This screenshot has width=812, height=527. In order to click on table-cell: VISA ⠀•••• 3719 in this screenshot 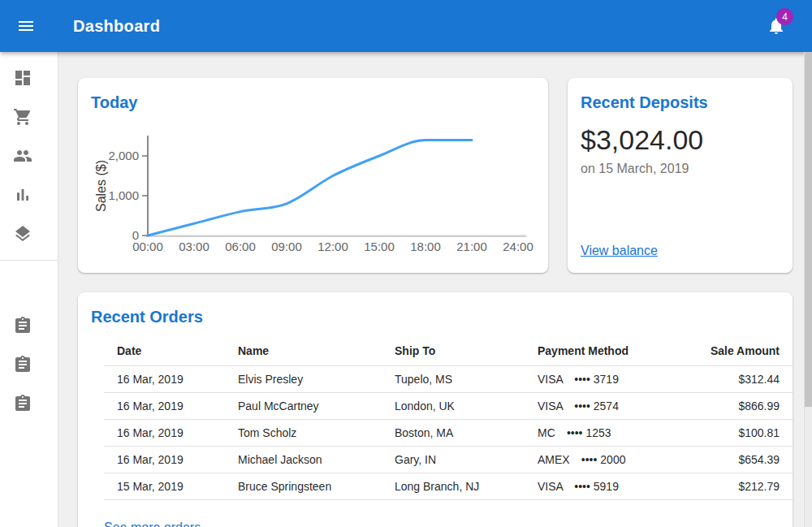, I will do `click(606, 378)`.